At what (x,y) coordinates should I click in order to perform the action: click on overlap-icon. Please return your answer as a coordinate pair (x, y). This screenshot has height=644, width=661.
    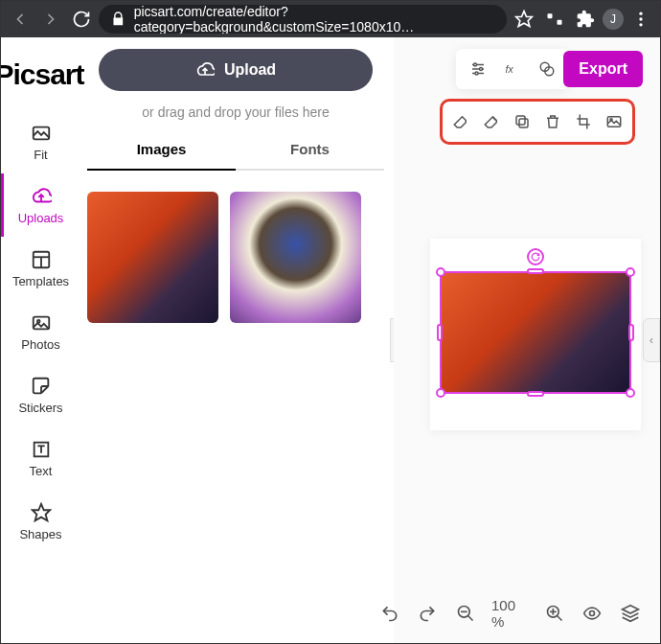
    Looking at the image, I should click on (547, 69).